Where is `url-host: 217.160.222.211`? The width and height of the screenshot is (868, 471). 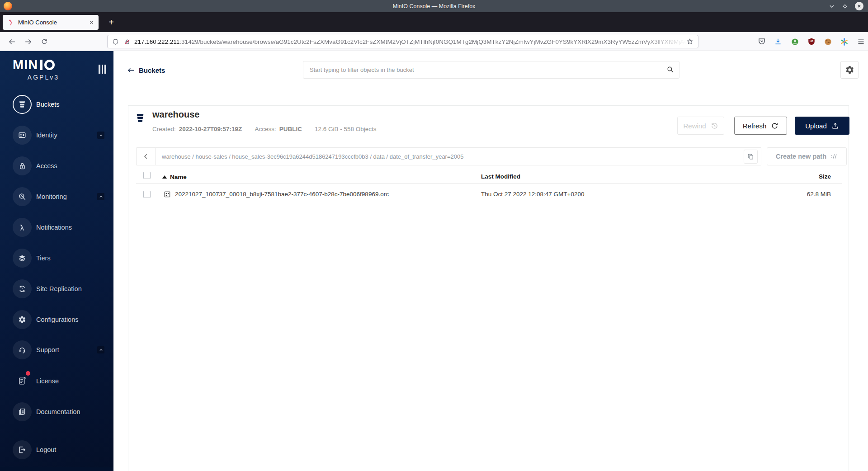 url-host: 217.160.222.211 is located at coordinates (157, 42).